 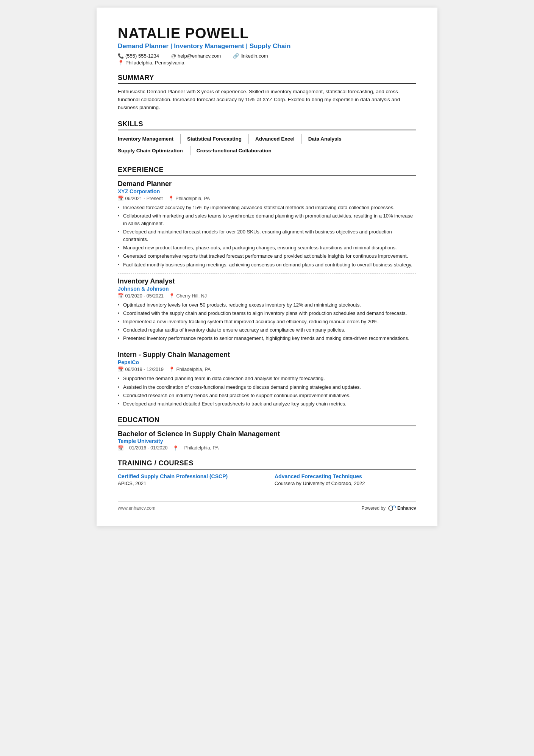 What do you see at coordinates (389, 508) in the screenshot?
I see `footer-brand: Powered by Enhancv` at bounding box center [389, 508].